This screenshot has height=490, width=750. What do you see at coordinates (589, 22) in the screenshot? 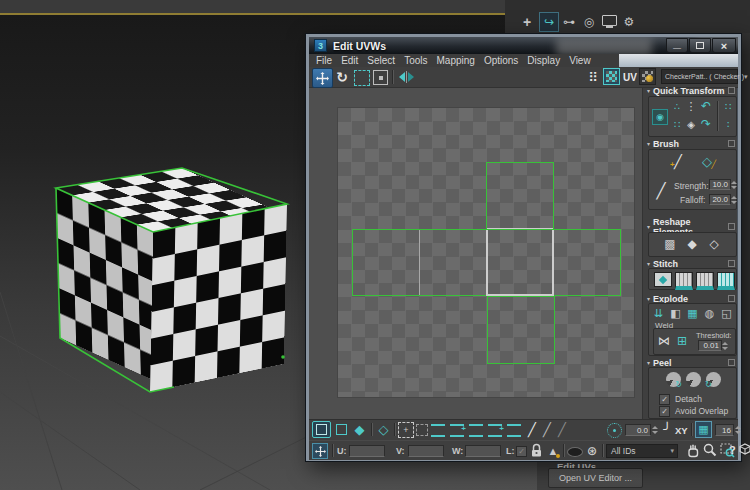
I see `motion-tab-icon: ◎` at bounding box center [589, 22].